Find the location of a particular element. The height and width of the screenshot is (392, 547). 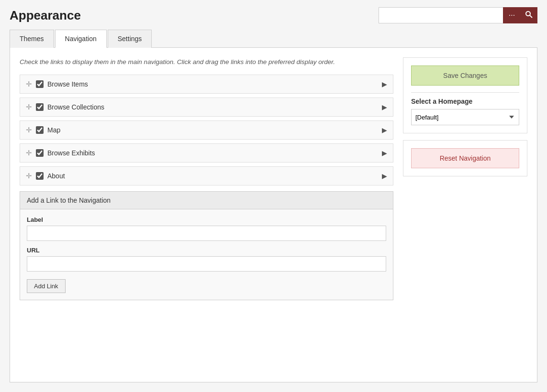

label-field-label: Label is located at coordinates (207, 220).